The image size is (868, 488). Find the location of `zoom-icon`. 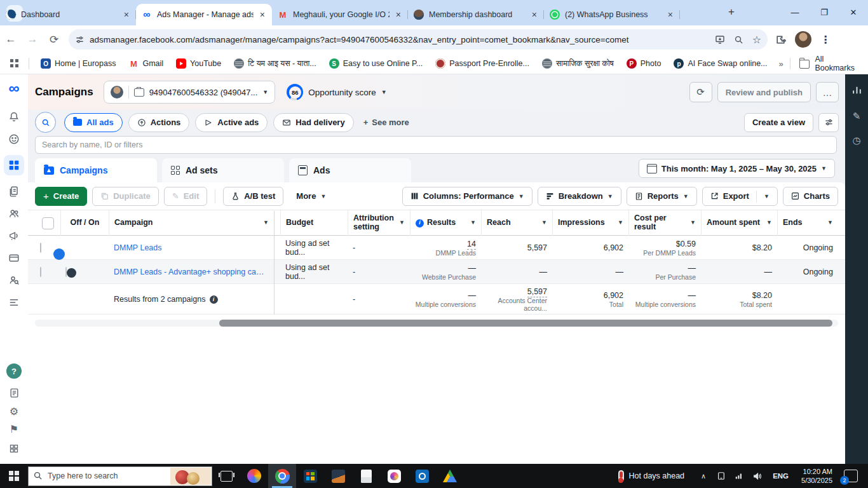

zoom-icon is located at coordinates (738, 39).